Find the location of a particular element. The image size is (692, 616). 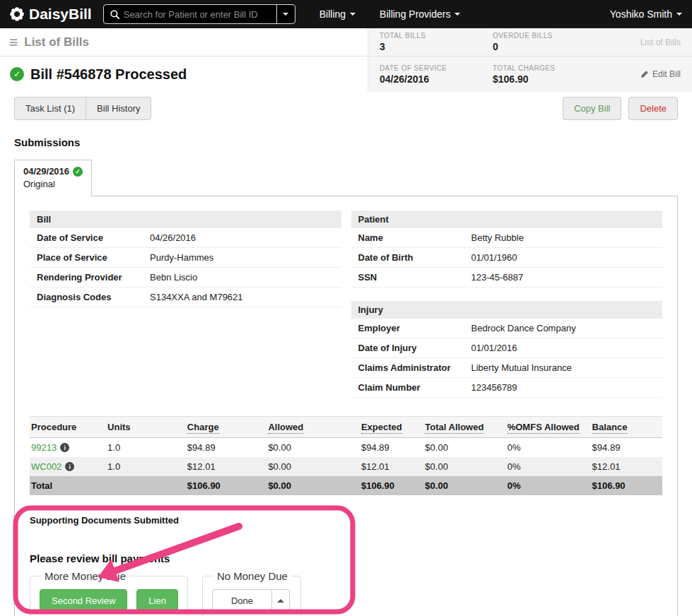

nav-user-menu: Yoshiko Smith is located at coordinates (646, 14).